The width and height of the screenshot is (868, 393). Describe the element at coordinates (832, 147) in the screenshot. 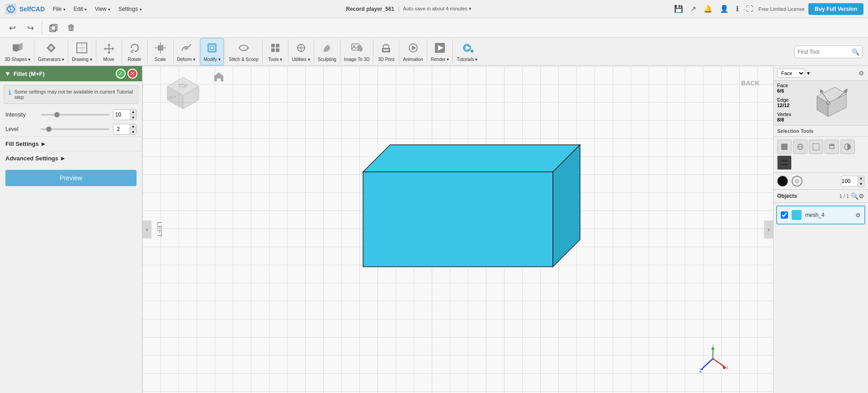

I see `sel-cylinder-button` at that location.